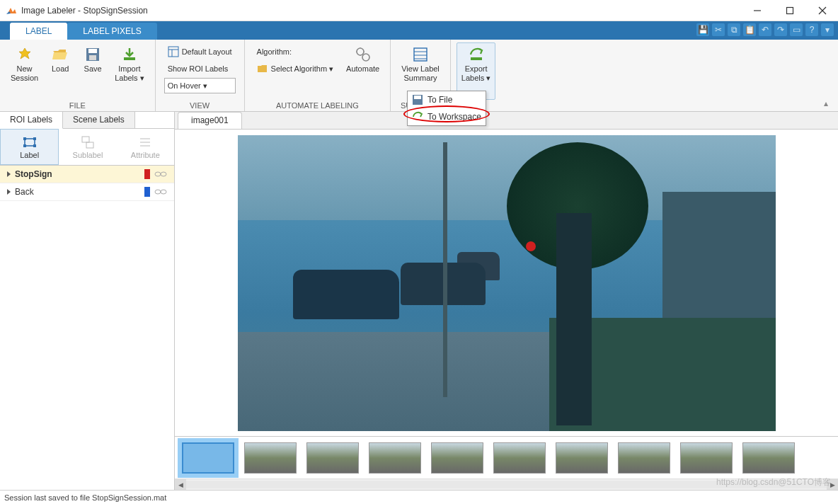 This screenshot has width=838, height=504. Describe the element at coordinates (384, 11) in the screenshot. I see `window-title: Image Labeler - StopSignSession` at that location.